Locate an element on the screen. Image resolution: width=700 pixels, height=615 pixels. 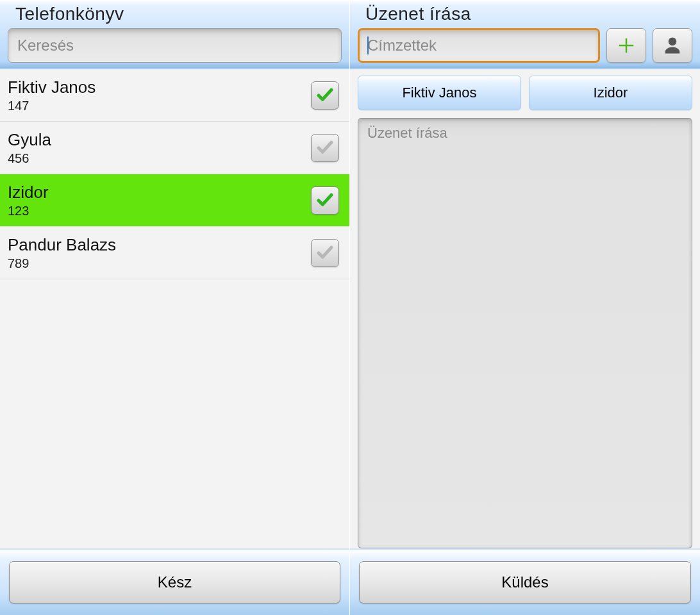
recipient-chip: Fiktiv Janos is located at coordinates (440, 93).